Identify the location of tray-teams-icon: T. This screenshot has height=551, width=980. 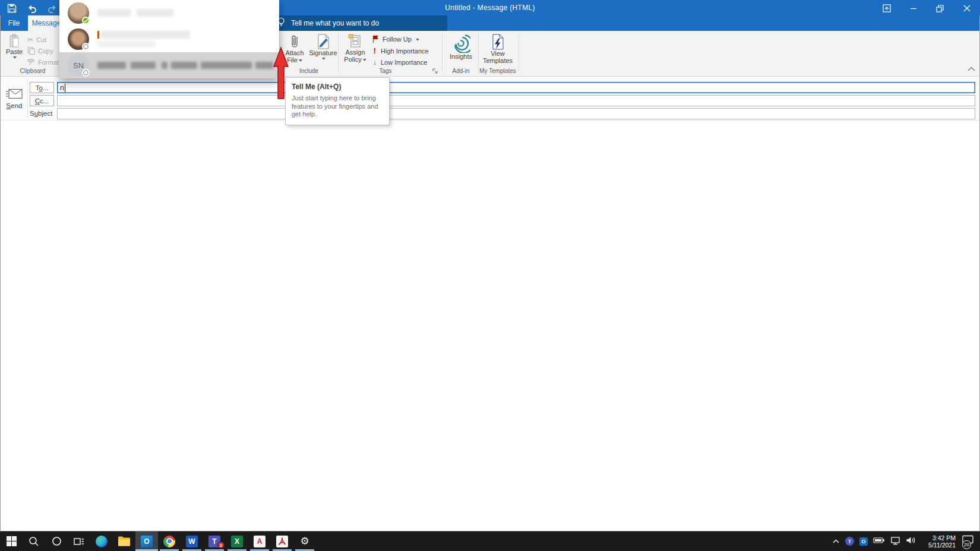
(849, 542).